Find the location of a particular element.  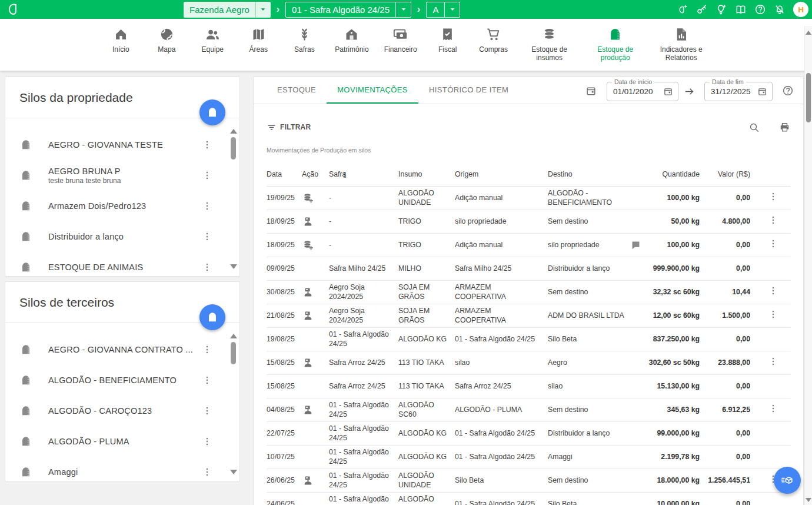

list-item: ALGODÃO - CAROÇO123 is located at coordinates (122, 411).